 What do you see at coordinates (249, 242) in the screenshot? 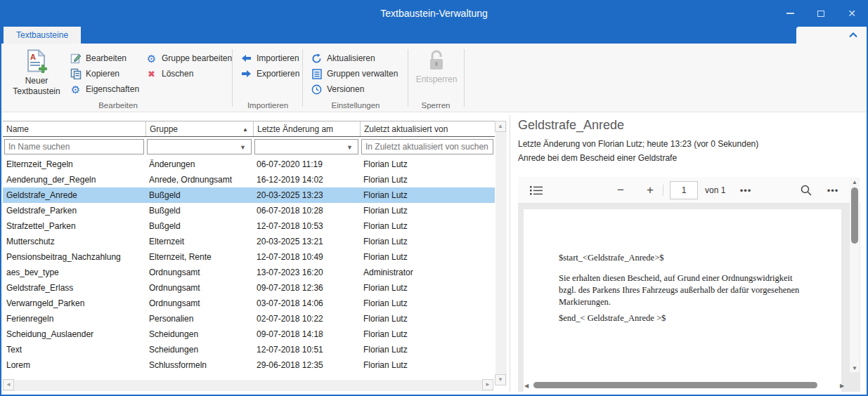
I see `table-row: MutterschutzElternzeit20-03-2025 13:21Fl…` at bounding box center [249, 242].